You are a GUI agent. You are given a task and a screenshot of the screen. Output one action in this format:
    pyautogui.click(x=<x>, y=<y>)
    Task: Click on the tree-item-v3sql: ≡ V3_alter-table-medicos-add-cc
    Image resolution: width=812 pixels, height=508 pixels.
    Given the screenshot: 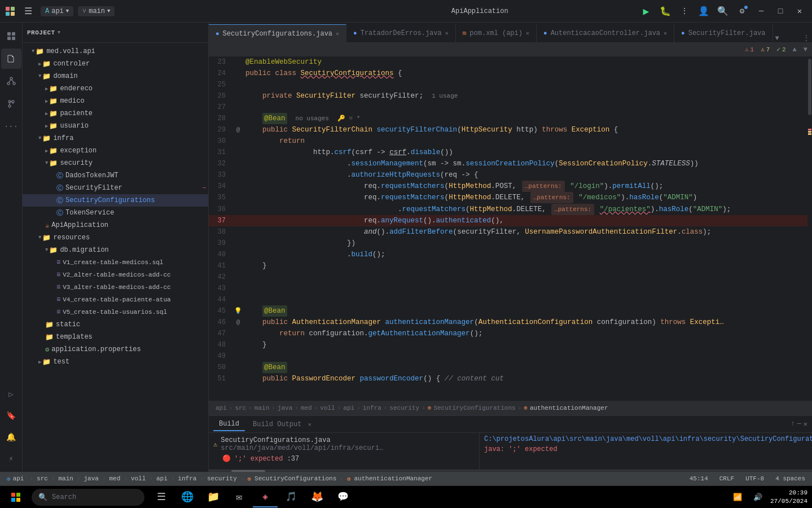 What is the action you would take?
    pyautogui.click(x=115, y=287)
    